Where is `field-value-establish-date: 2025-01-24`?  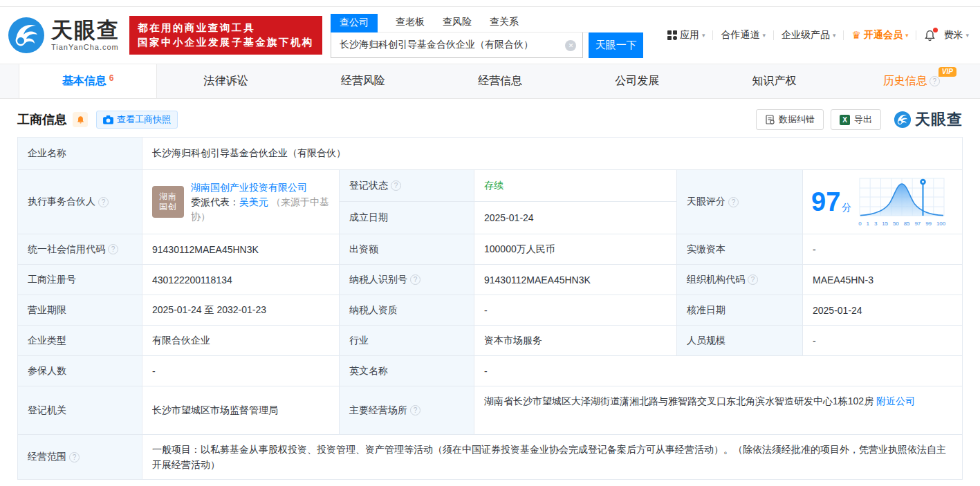 field-value-establish-date: 2025-01-24 is located at coordinates (575, 218).